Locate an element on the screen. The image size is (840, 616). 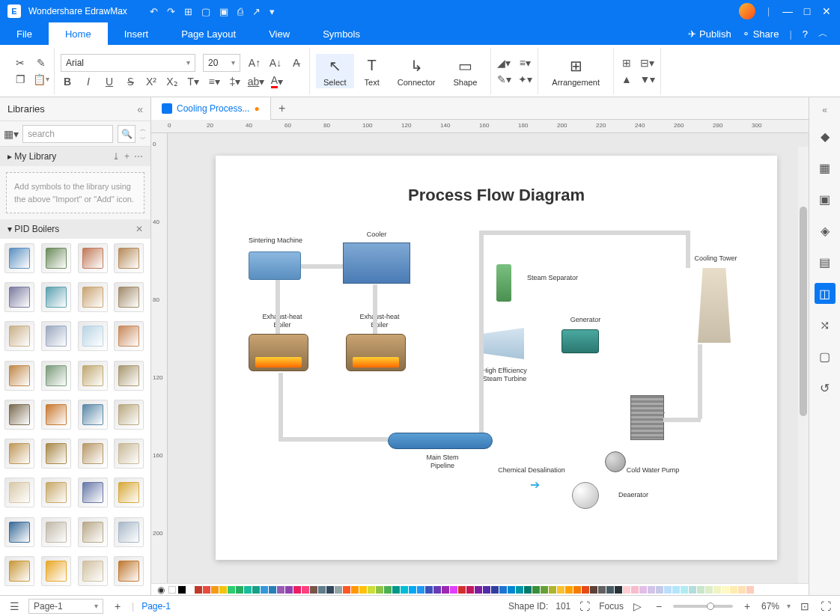
equip-condenser is located at coordinates (647, 418).